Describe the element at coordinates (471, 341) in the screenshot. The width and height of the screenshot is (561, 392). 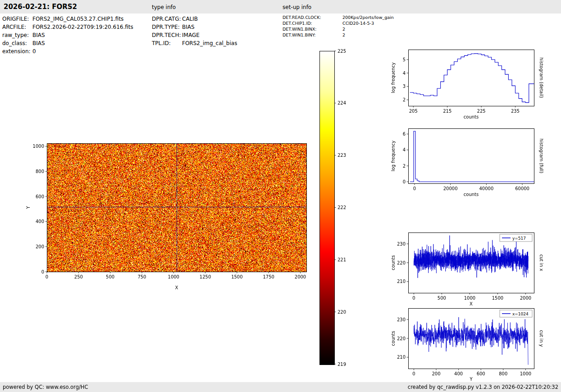
I see `cut-line` at that location.